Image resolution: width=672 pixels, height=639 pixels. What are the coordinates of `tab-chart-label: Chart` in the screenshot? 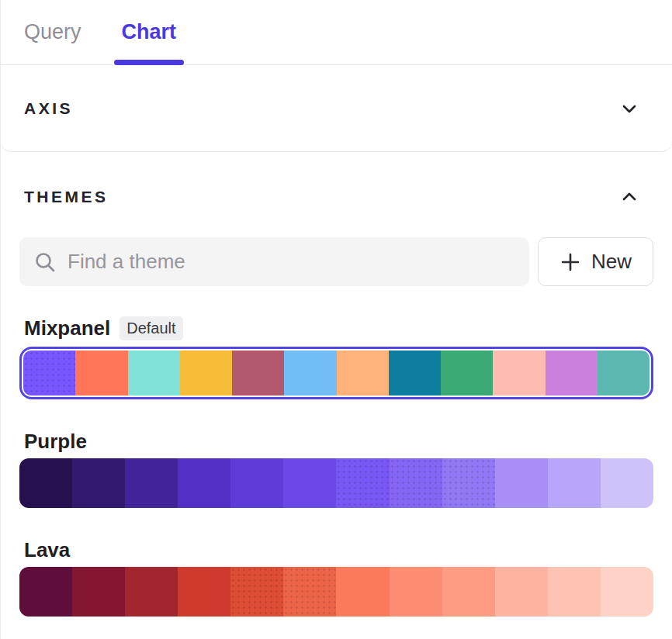 It's located at (149, 33).